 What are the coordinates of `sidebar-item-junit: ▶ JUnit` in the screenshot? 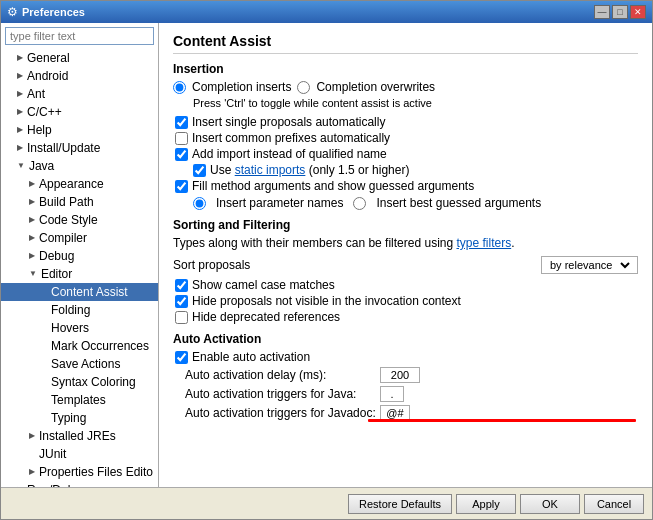 It's located at (80, 454).